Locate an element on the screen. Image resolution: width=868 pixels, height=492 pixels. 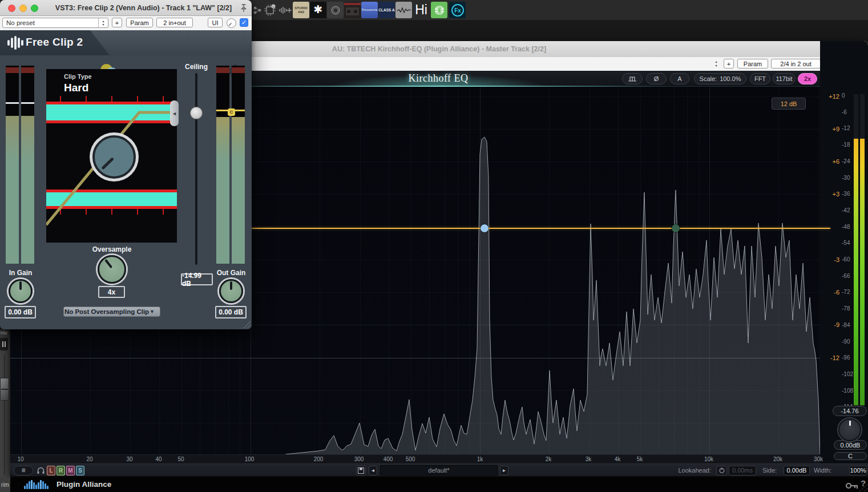
out-meter-left is located at coordinates (223, 164).